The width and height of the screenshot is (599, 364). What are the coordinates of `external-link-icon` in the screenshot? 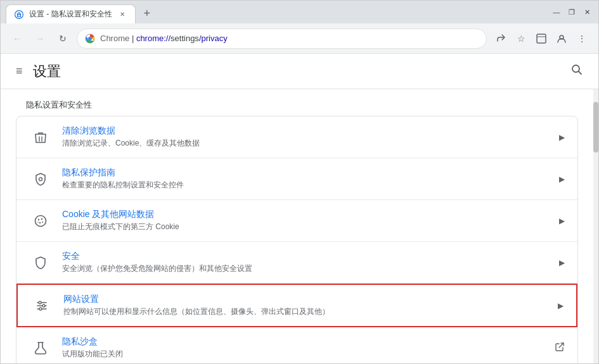 It's located at (560, 348).